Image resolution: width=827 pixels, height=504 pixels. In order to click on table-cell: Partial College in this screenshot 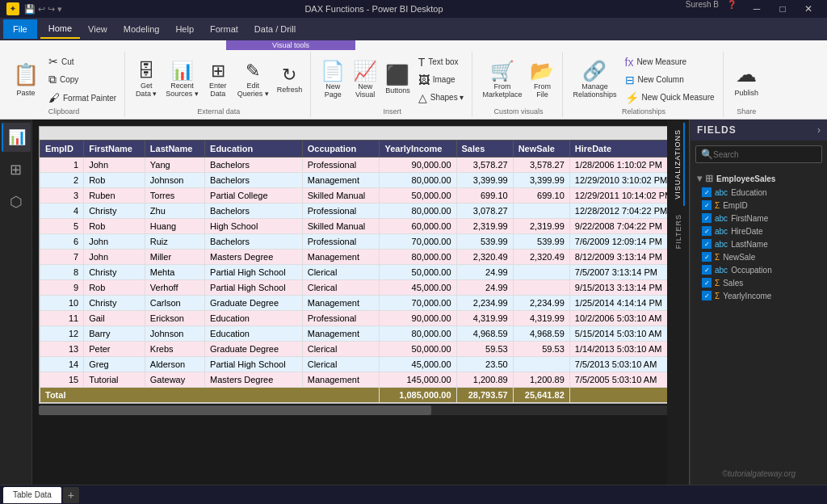, I will do `click(254, 195)`.